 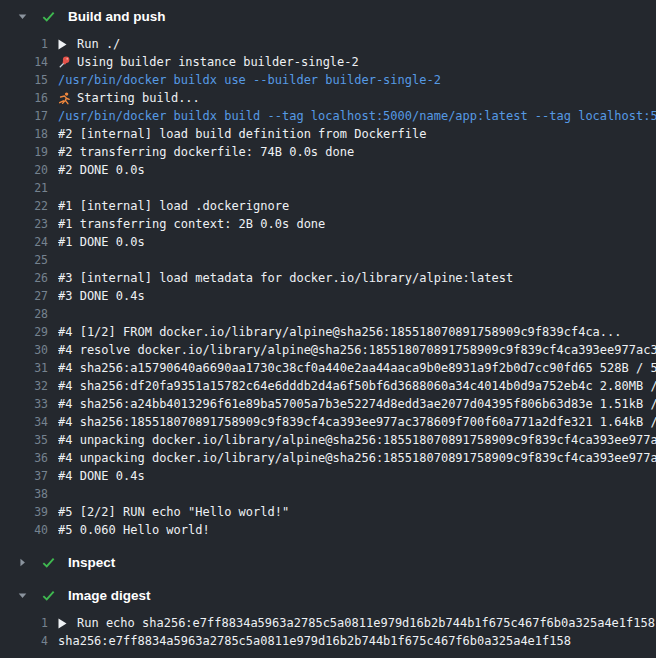 What do you see at coordinates (24, 404) in the screenshot?
I see `line-number: 33` at bounding box center [24, 404].